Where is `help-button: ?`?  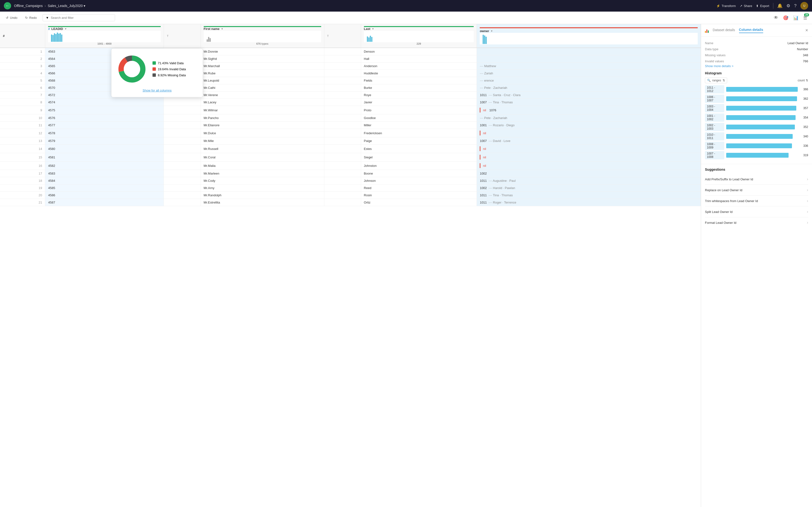
help-button: ? is located at coordinates (795, 6).